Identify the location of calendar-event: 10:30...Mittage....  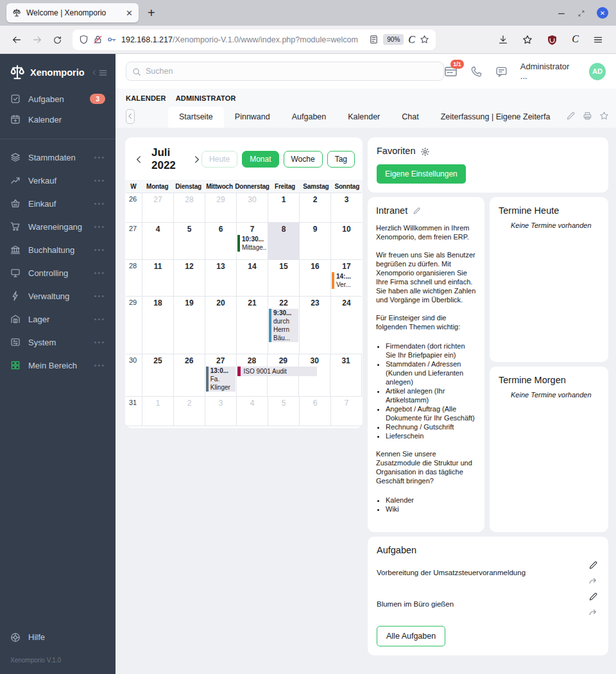
(252, 243).